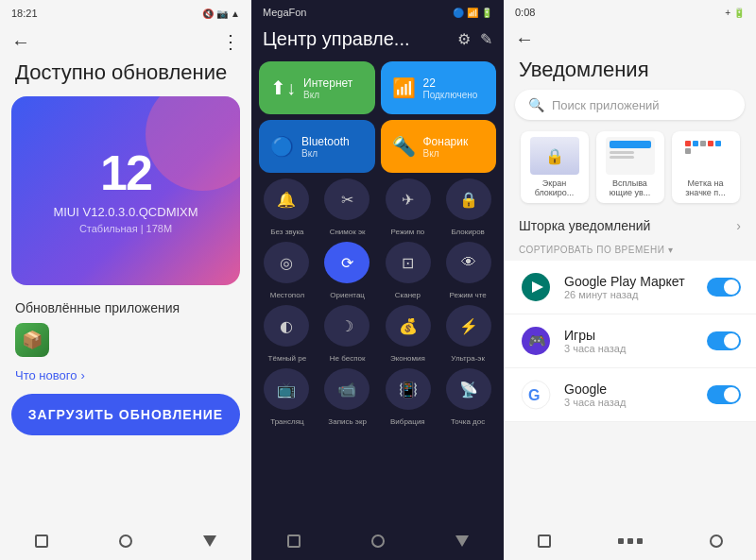  I want to click on mute-tile: 🔔, so click(286, 199).